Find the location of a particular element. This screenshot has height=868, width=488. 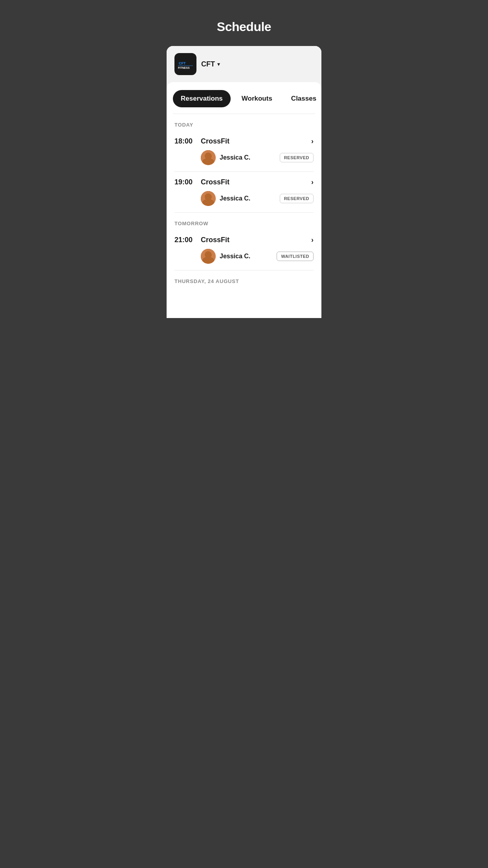

section-tomorrow-label: TOMORROW is located at coordinates (244, 221).